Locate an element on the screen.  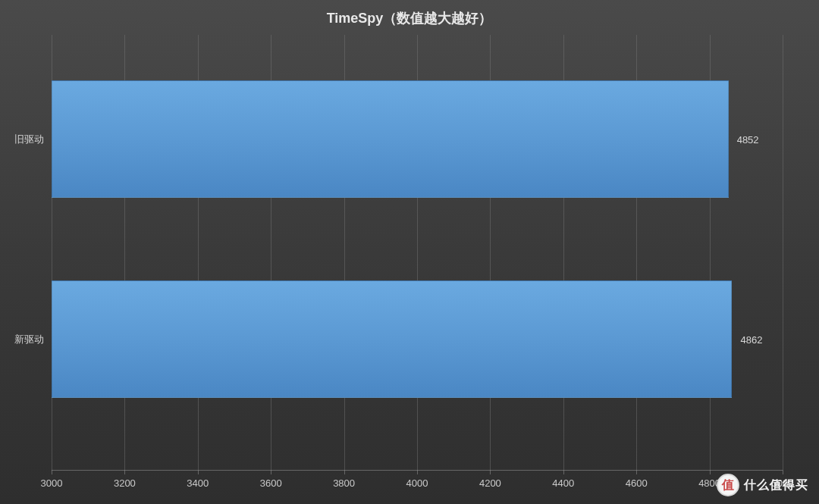
x-tick-label: 4400 is located at coordinates (563, 484).